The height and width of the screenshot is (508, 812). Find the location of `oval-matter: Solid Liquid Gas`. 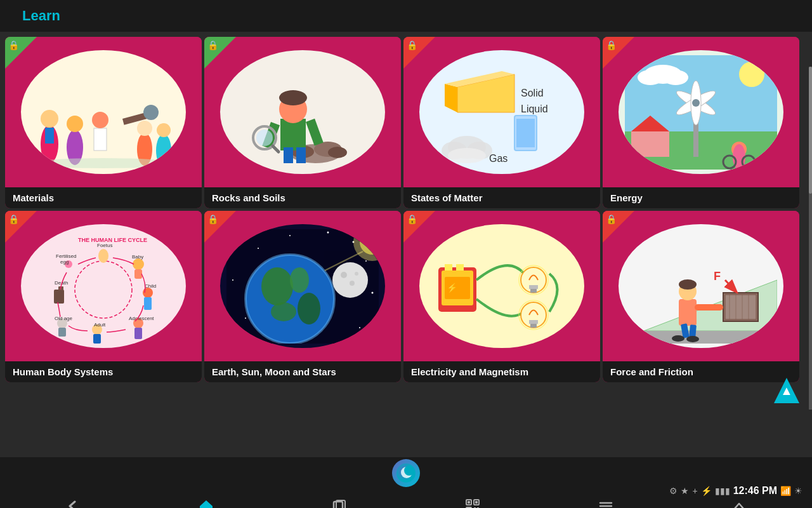

oval-matter: Solid Liquid Gas is located at coordinates (502, 112).